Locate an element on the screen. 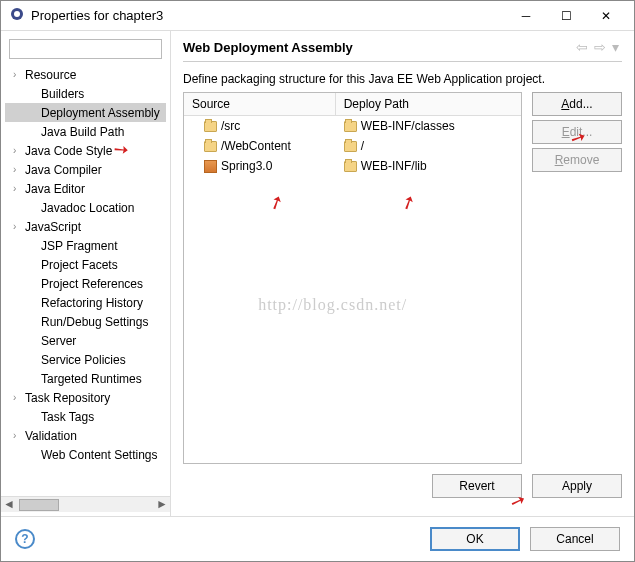 Image resolution: width=635 pixels, height=562 pixels. sidebar-item-label: Run/Debug Settings is located at coordinates (94, 322).